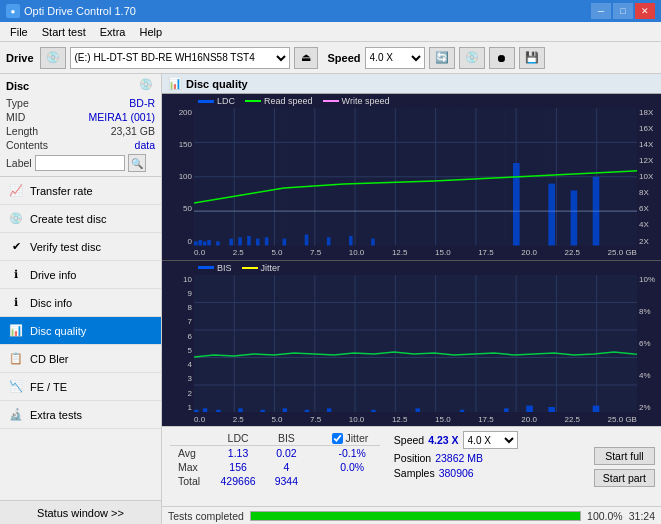  Describe the element at coordinates (178, 176) in the screenshot. I see `y-top-100: 100` at that location.